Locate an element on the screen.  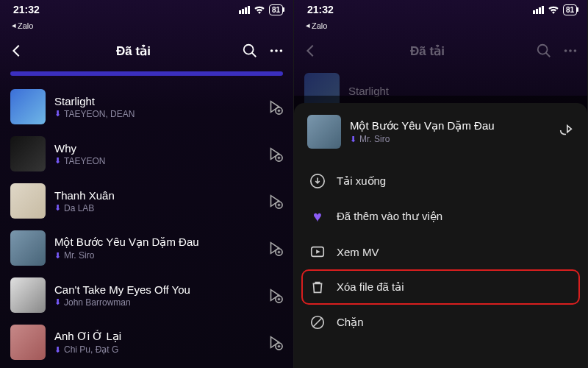
option-label: Xóa file đã tải is located at coordinates (370, 287).